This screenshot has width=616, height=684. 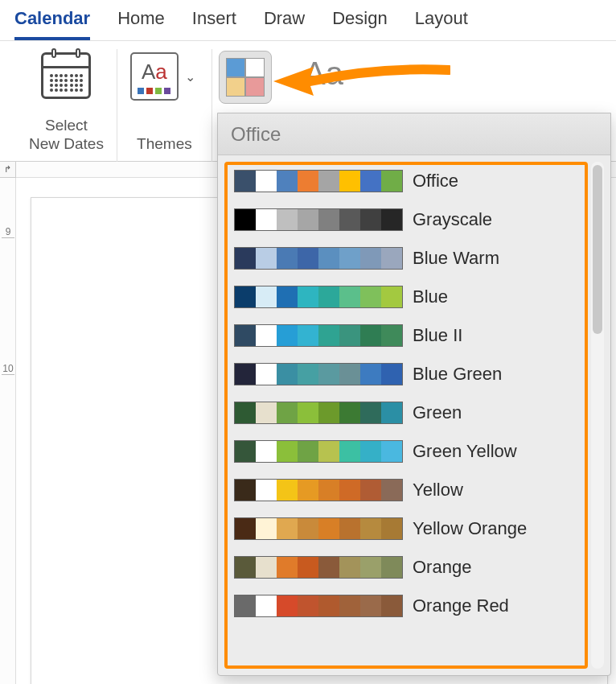 I want to click on dropdown-scrollbar, so click(x=598, y=415).